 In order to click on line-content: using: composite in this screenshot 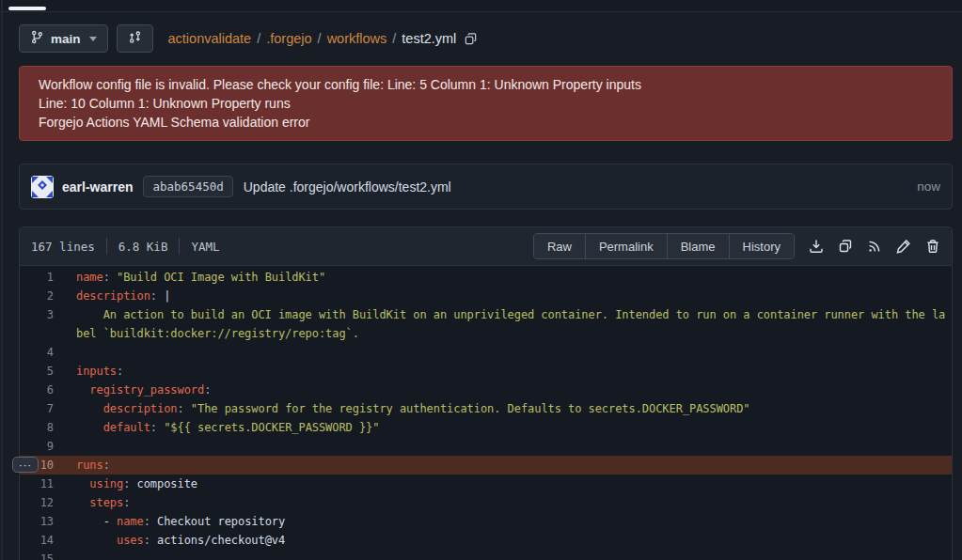, I will do `click(502, 484)`.